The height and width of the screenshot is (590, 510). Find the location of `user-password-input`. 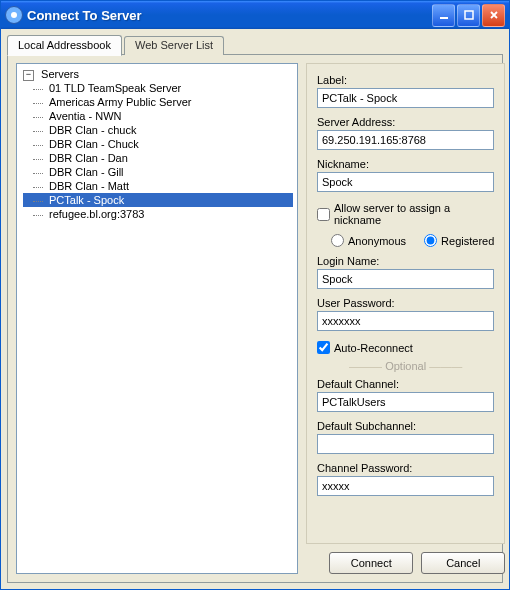

user-password-input is located at coordinates (406, 321).